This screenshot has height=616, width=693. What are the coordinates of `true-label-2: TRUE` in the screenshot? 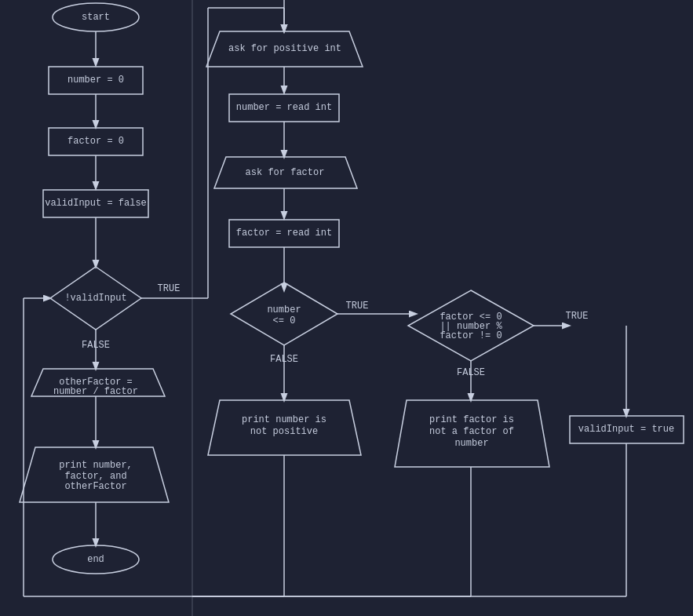 It's located at (358, 306).